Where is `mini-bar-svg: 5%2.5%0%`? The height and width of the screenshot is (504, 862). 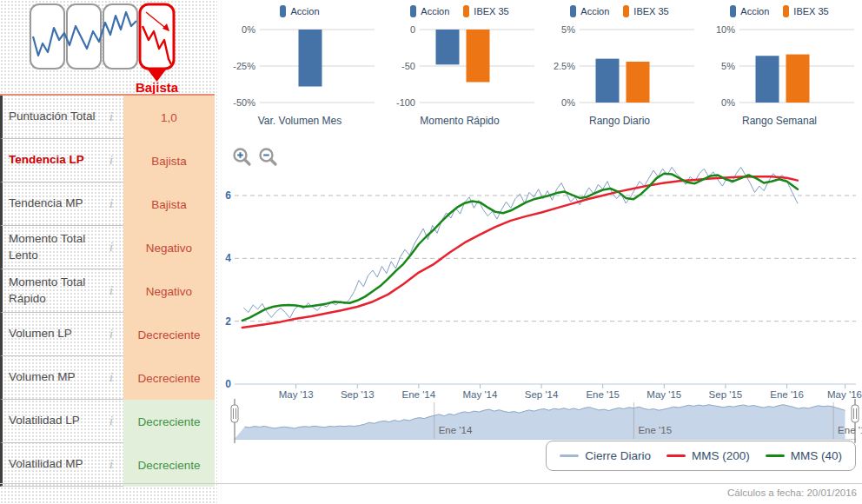
mini-bar-svg: 5%2.5%0% is located at coordinates (620, 66).